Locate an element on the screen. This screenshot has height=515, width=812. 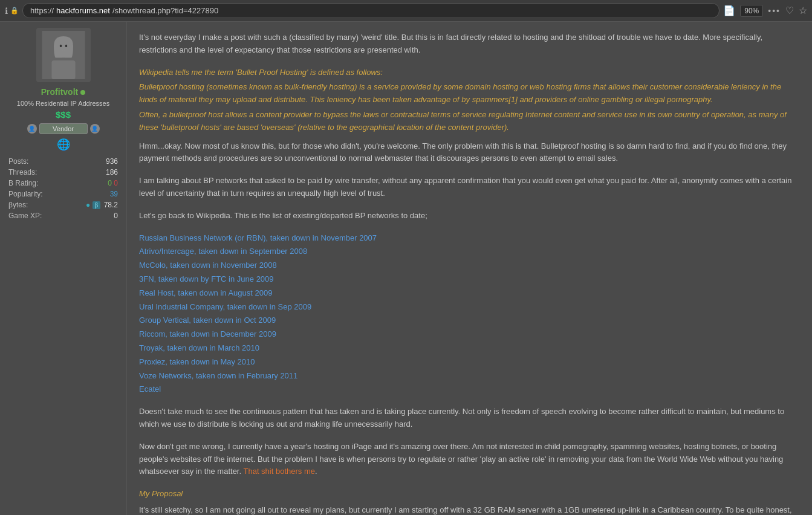
proposal-title: My Proposal is located at coordinates (469, 494).